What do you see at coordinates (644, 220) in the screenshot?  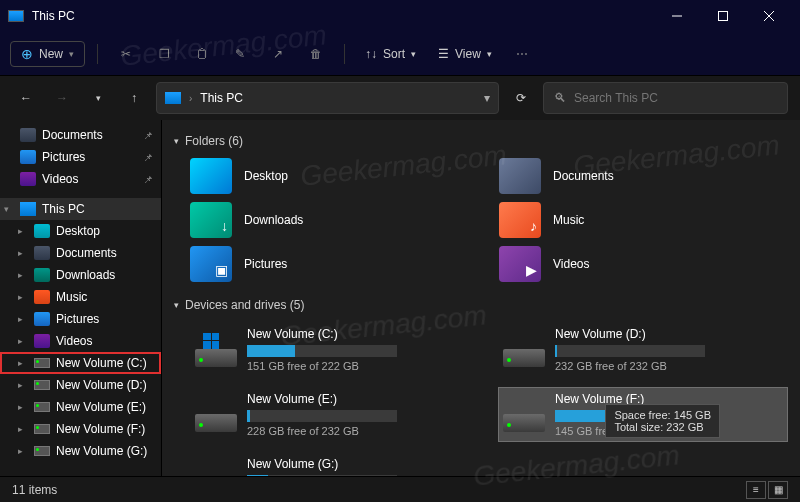 I see `folder-item: ♪ Music` at bounding box center [644, 220].